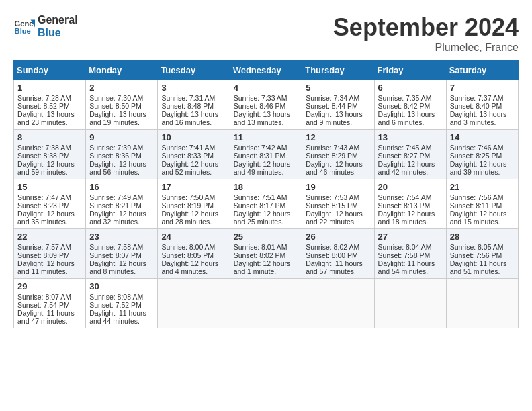  Describe the element at coordinates (410, 204) in the screenshot. I see `table-row: 20Sunrise: 7:54 AMSunset: 8:13 PMDayligh…` at that location.